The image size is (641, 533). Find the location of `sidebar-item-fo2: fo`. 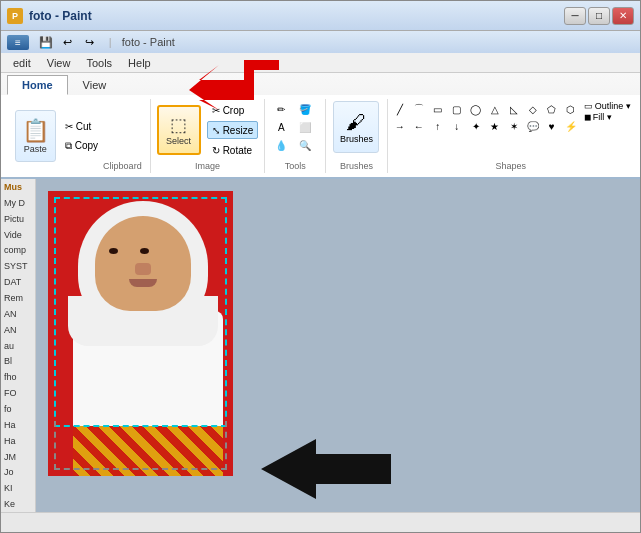

sidebar-item-fo2: fo is located at coordinates (18, 409).